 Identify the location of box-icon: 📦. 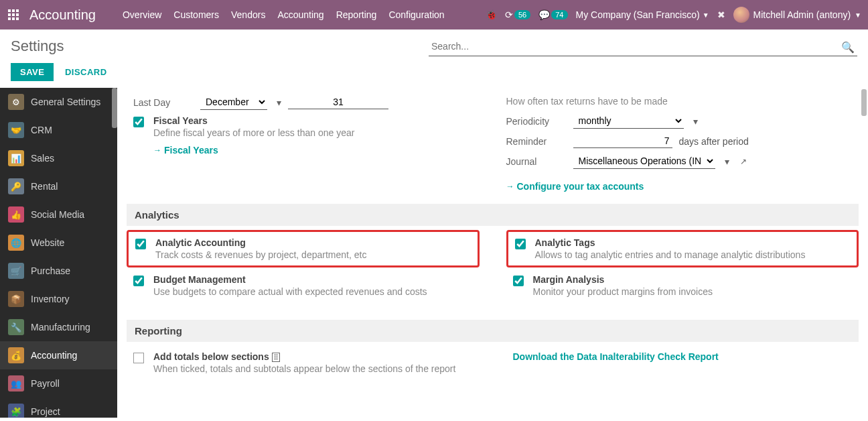
(16, 299).